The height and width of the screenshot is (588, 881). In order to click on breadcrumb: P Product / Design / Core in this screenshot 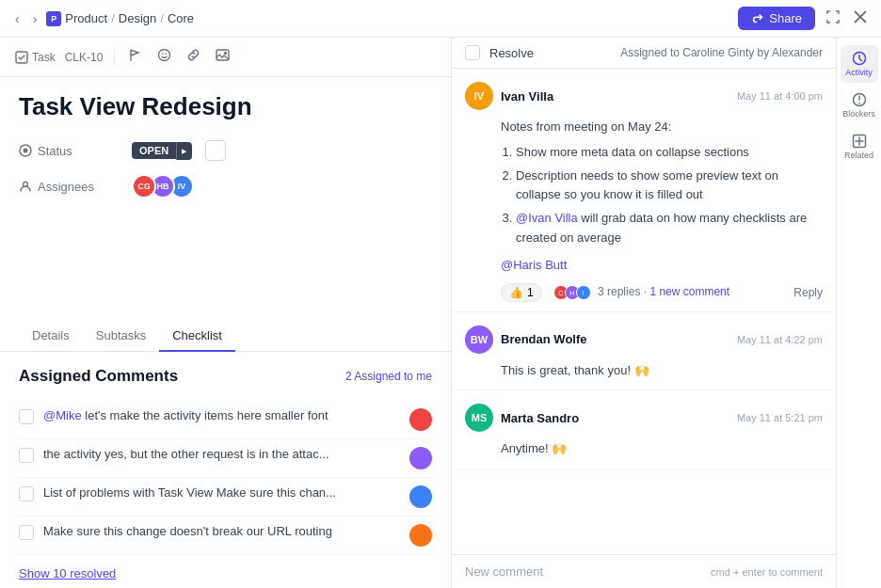, I will do `click(120, 19)`.